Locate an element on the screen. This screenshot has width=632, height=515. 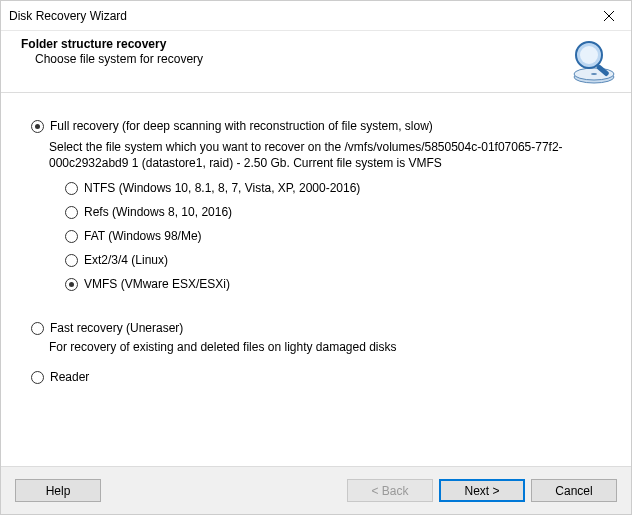
fs-vmfs: VMFS (VMware ESX/ESXi) is located at coordinates (341, 284).